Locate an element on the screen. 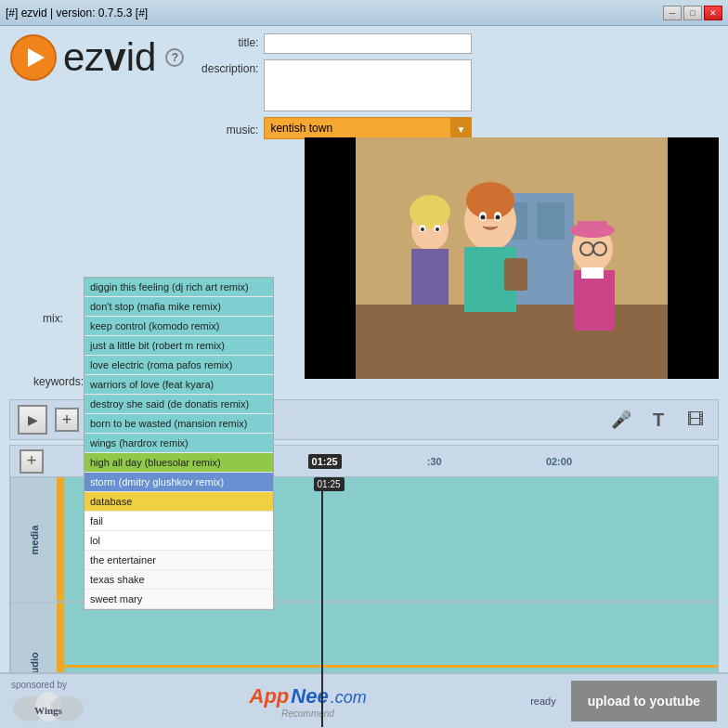 This screenshot has width=728, height=728. bottom-right: ready upload to youtube is located at coordinates (624, 701).